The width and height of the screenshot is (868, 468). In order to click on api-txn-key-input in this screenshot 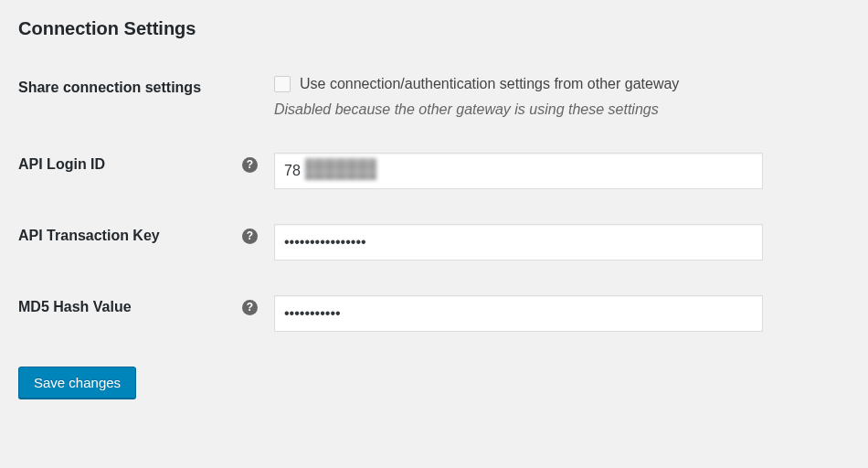, I will do `click(519, 242)`.